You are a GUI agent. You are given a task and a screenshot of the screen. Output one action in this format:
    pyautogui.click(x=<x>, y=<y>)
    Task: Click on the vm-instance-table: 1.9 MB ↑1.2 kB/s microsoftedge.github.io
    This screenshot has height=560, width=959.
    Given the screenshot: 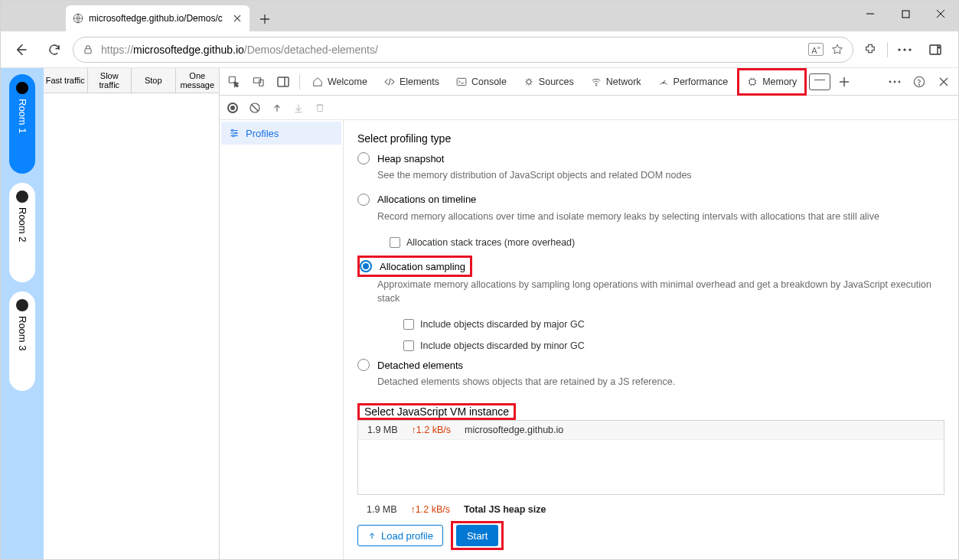 What is the action you would take?
    pyautogui.click(x=651, y=457)
    